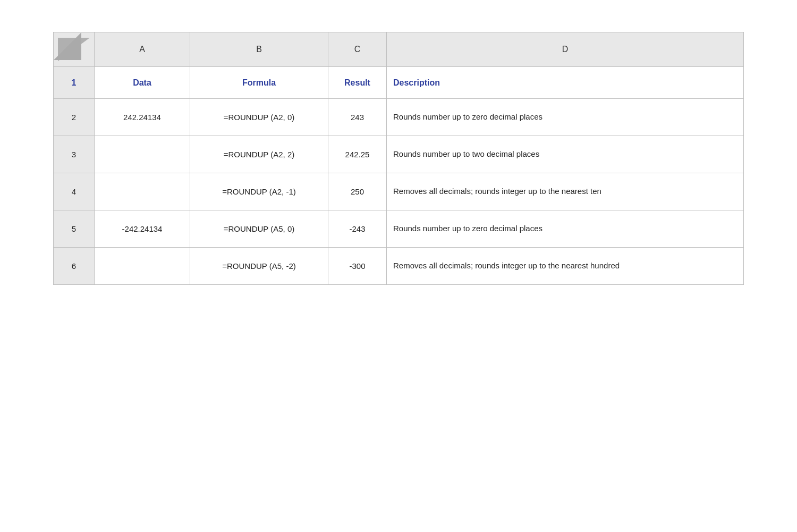 The image size is (797, 532). What do you see at coordinates (74, 192) in the screenshot?
I see `row-num-4: 4` at bounding box center [74, 192].